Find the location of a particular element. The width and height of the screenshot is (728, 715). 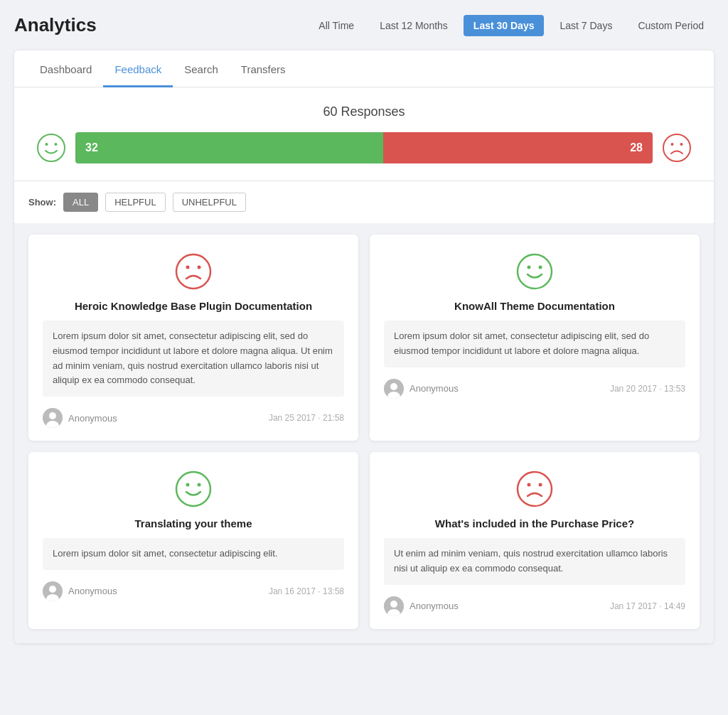

page-title: Analytics is located at coordinates (55, 26).